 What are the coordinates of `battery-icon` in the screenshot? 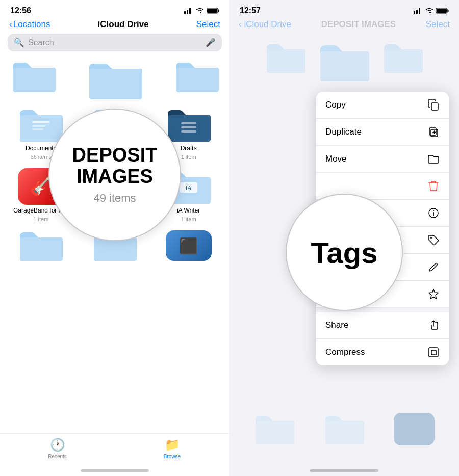 It's located at (213, 11).